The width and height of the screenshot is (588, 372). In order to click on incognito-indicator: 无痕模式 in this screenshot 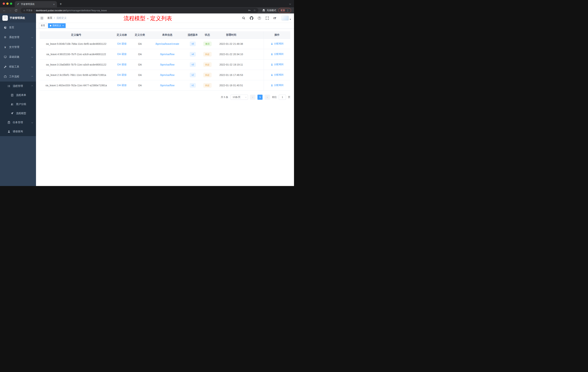, I will do `click(269, 11)`.